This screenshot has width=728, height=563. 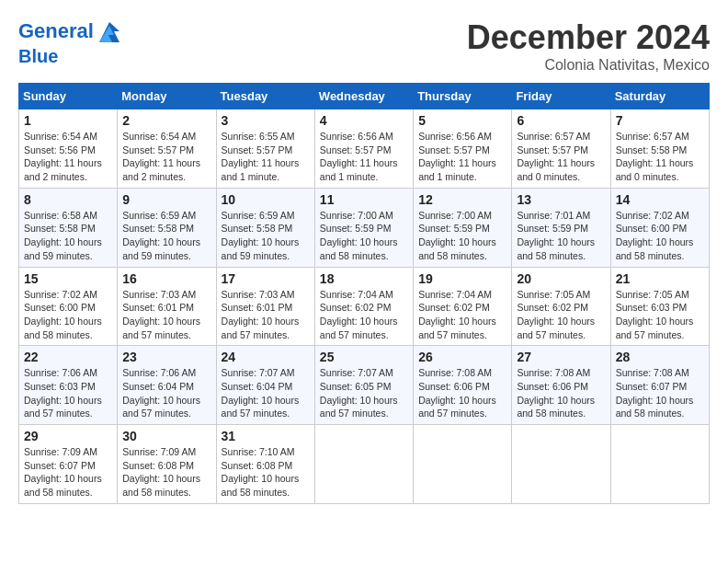 I want to click on day-number: 13, so click(x=561, y=200).